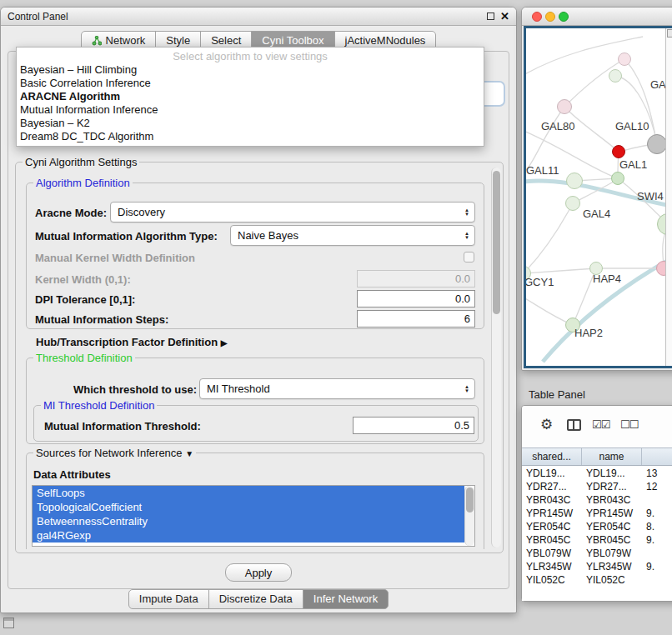 The height and width of the screenshot is (635, 672). What do you see at coordinates (248, 493) in the screenshot?
I see `list-item: SelfLoops` at bounding box center [248, 493].